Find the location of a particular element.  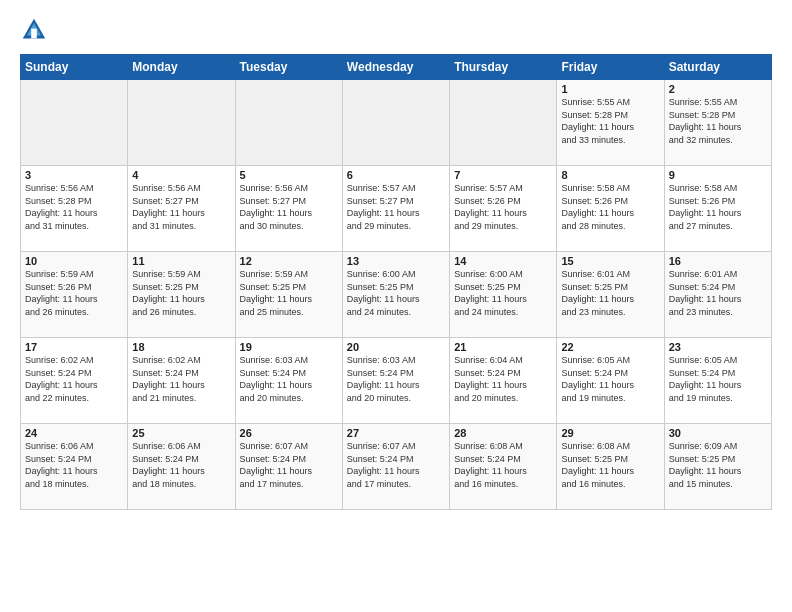

calendar-week-3: 10Sunrise: 5:59 AM Sunset: 5:26 PM Dayli… is located at coordinates (396, 295).